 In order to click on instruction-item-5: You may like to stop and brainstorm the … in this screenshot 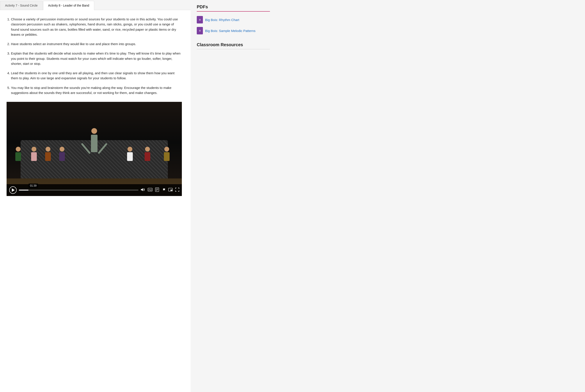, I will do `click(97, 90)`.